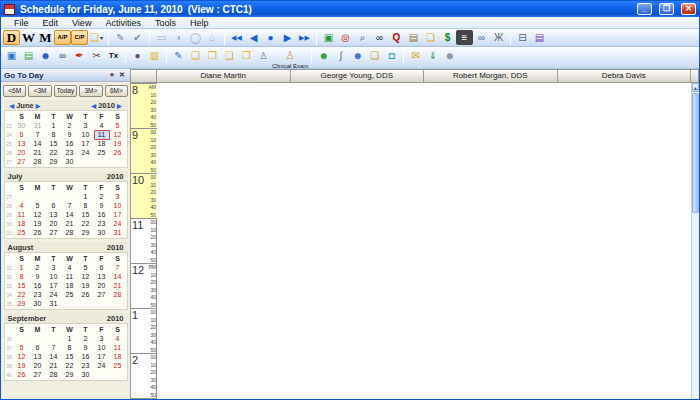  I want to click on prev-month-icon: ◀, so click(12, 106).